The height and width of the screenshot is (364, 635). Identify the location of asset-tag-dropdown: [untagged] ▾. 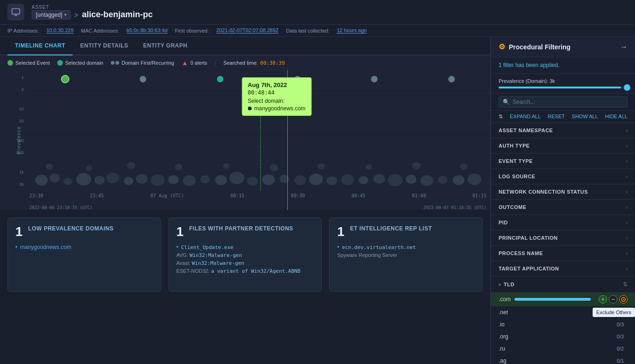
(51, 15).